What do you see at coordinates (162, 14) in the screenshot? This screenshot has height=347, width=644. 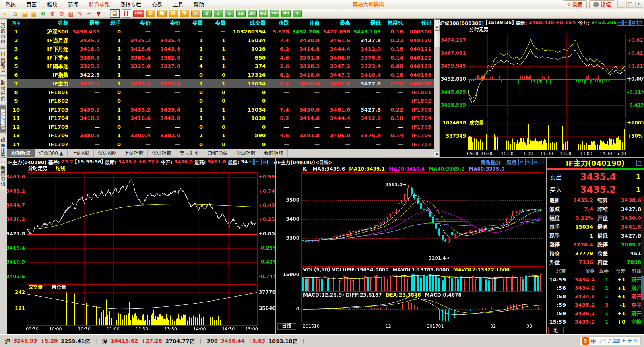 I see `period-周-button: 周` at bounding box center [162, 14].